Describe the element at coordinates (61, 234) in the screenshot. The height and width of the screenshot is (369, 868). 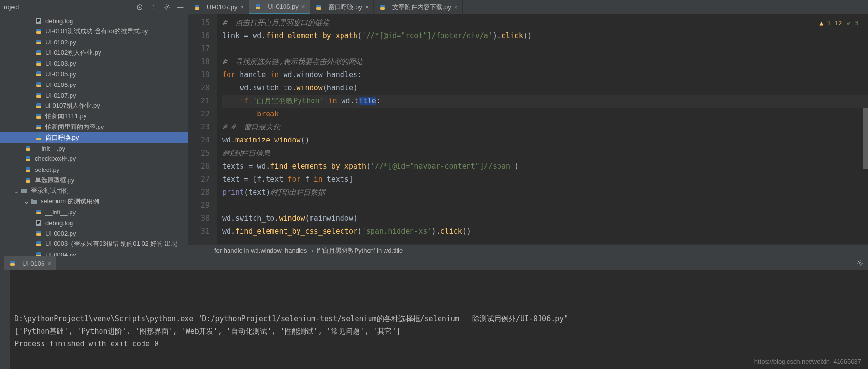
I see `file-label: UI-0002.py` at that location.